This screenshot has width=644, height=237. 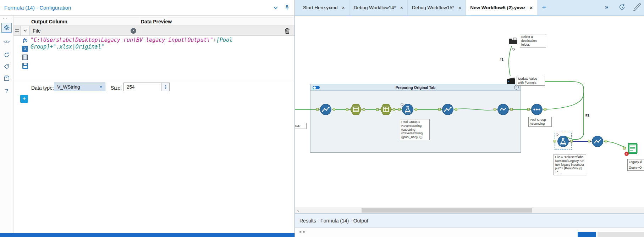 I want to click on spin-down-icon: ▼, so click(x=165, y=88).